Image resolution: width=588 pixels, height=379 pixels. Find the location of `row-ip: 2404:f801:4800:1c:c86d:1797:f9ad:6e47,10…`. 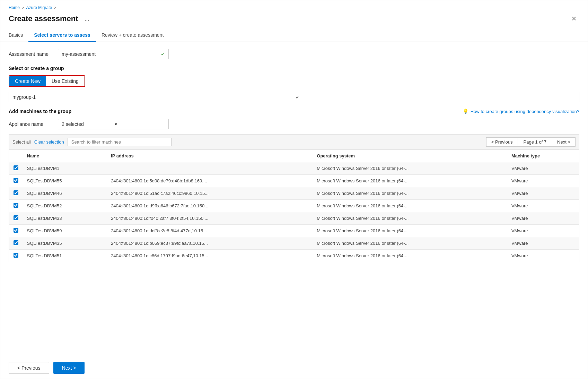

row-ip: 2404:f801:4800:1c:c86d:1797:f9ad:6e47,10… is located at coordinates (210, 256).